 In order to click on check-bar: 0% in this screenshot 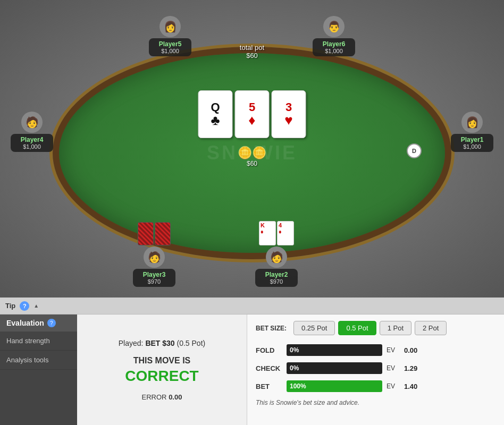, I will do `click(334, 368)`.